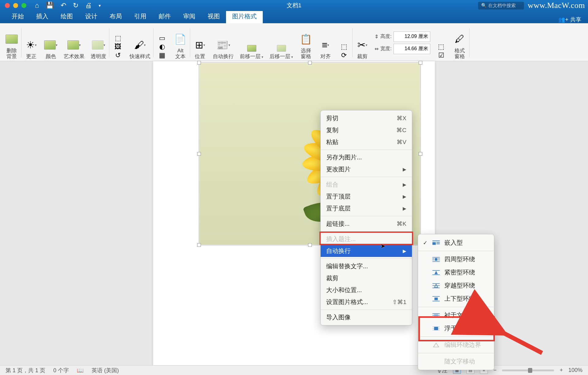 The height and width of the screenshot is (375, 588). What do you see at coordinates (460, 43) in the screenshot?
I see `format-pane-button: 🖊 格式 窗格` at bounding box center [460, 43].